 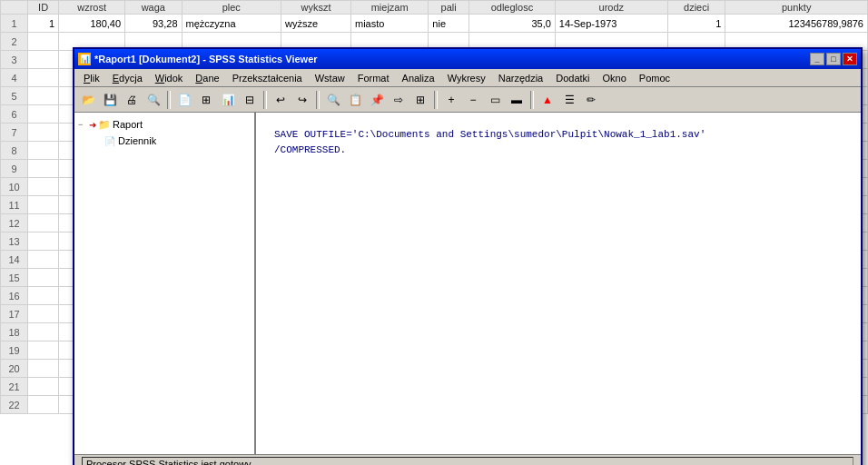 I want to click on close-button: ✕, so click(x=850, y=59).